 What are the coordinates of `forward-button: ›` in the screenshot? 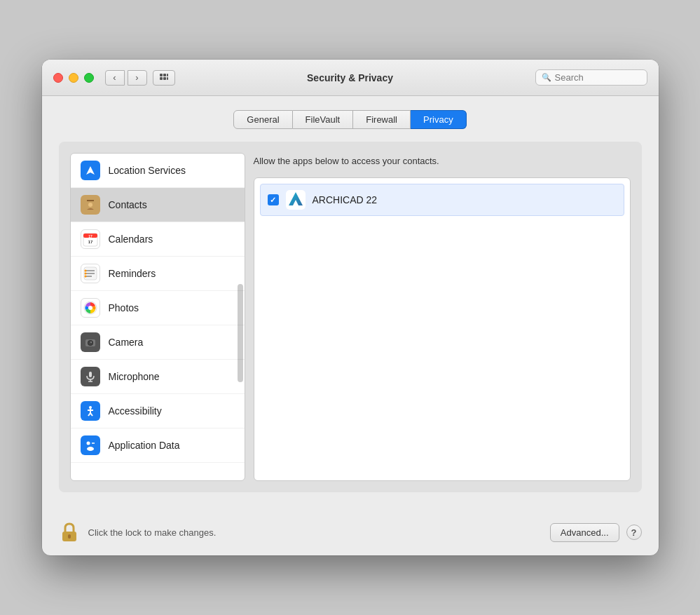 It's located at (137, 78).